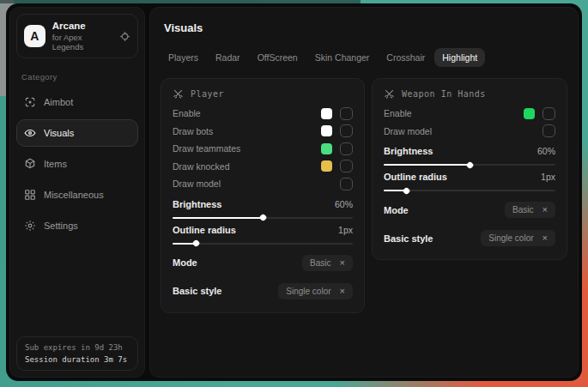 The image size is (588, 387). I want to click on setting-label: Draw knocked, so click(247, 166).